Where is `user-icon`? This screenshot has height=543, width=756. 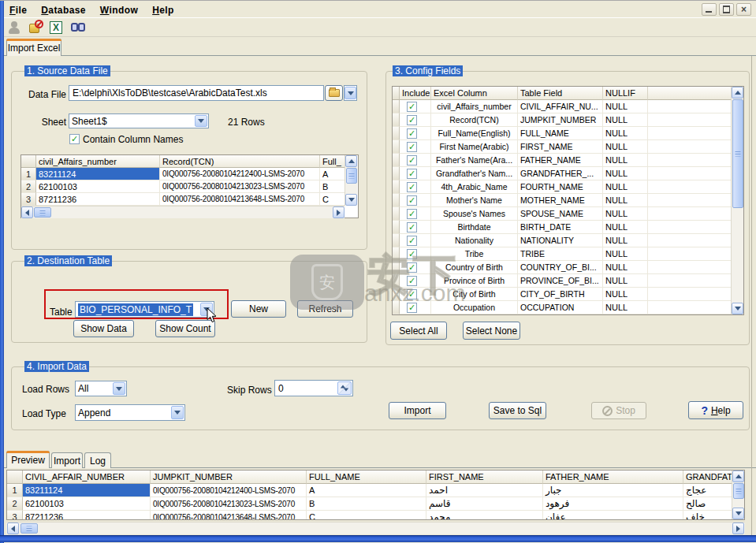
user-icon is located at coordinates (14, 28).